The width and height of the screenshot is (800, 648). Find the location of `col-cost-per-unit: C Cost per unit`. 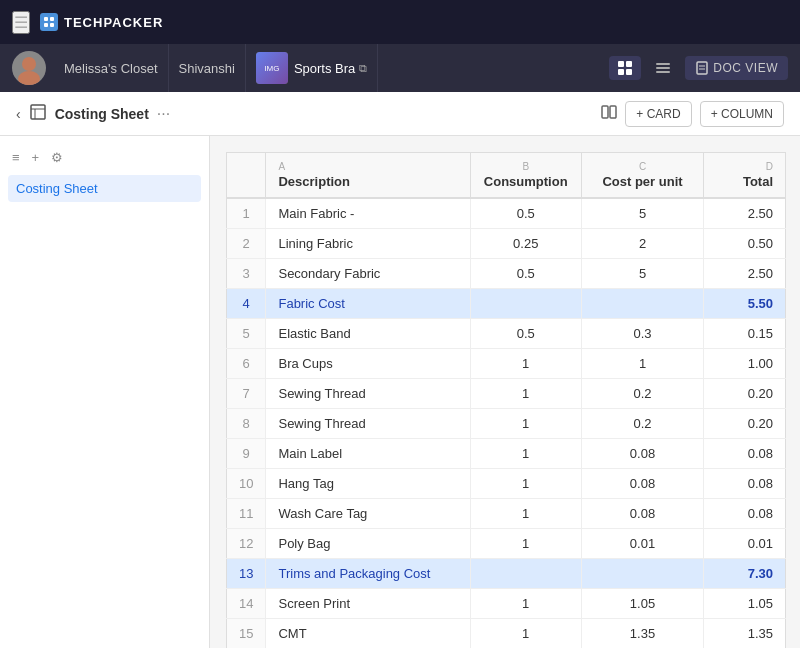

col-cost-per-unit: C Cost per unit is located at coordinates (642, 176).